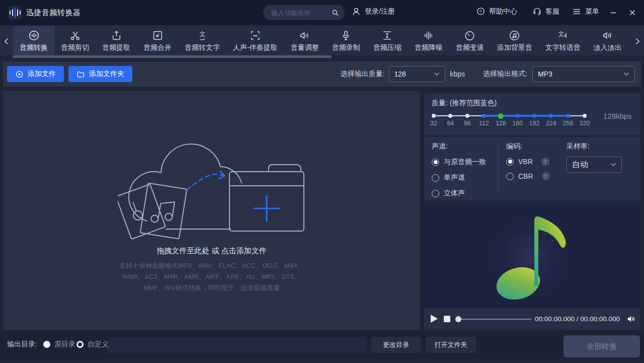 Image resolution: width=644 pixels, height=363 pixels. Describe the element at coordinates (532, 114) in the screenshot. I see `quality-panel: 质量: (推荐范围蓝色) 32 64 96 112 128 160 192 22…` at that location.